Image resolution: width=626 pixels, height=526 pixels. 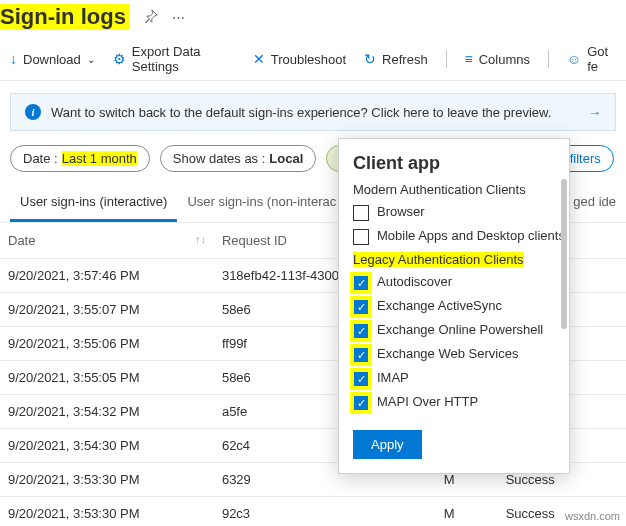 I want to click on feedback-icon: ☺, so click(x=574, y=59).